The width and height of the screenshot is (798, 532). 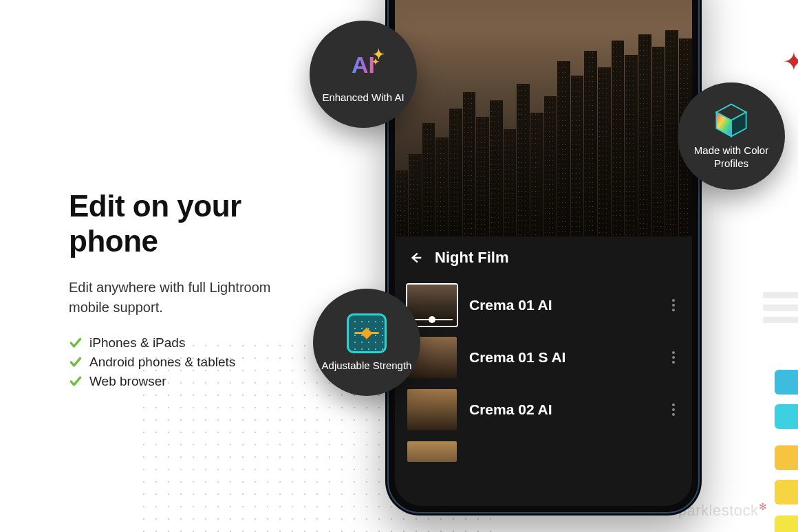 I want to click on preset-name: Crema 02 AI, so click(x=562, y=410).